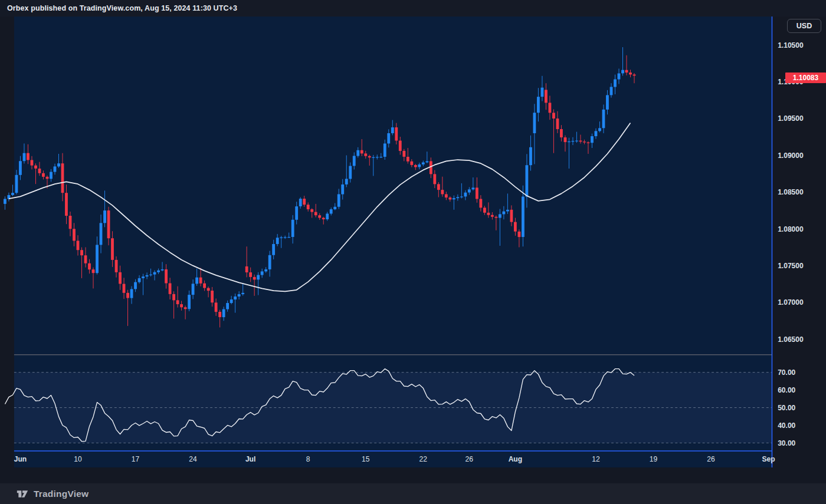  I want to click on time-axis-label: 19, so click(654, 459).